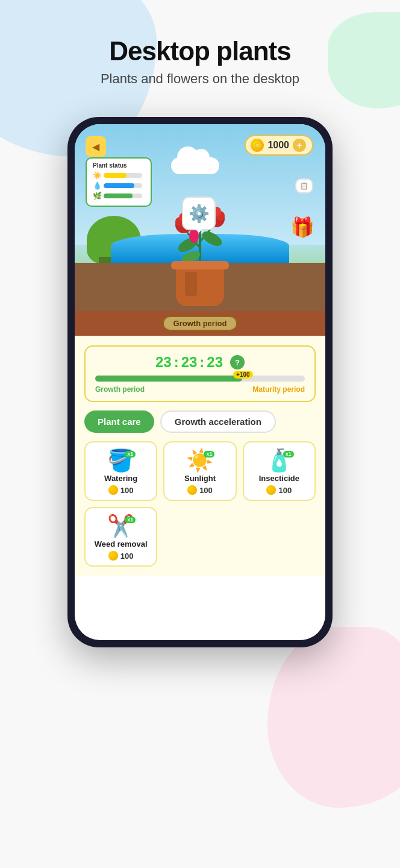  I want to click on gift-icon: 🎁, so click(302, 227).